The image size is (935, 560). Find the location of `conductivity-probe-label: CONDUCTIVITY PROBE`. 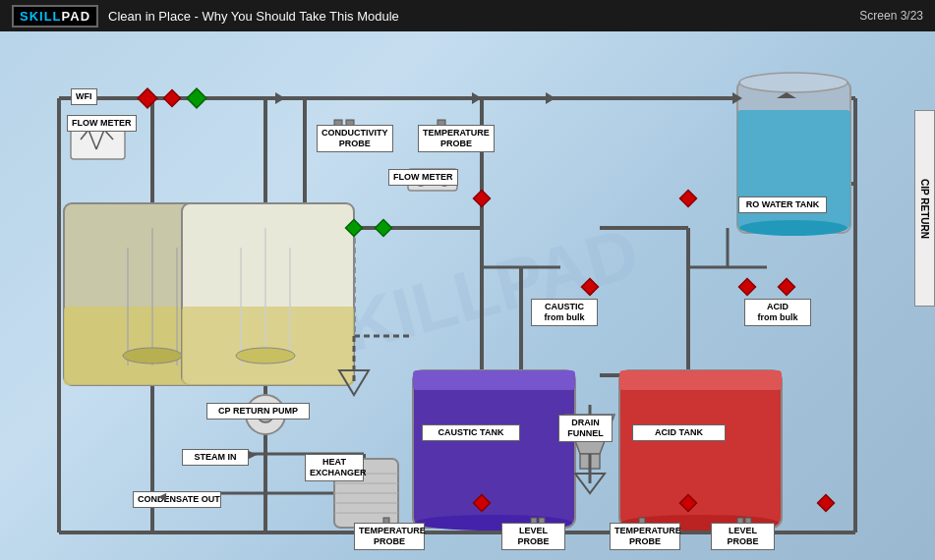

conductivity-probe-label: CONDUCTIVITY PROBE is located at coordinates (355, 139).